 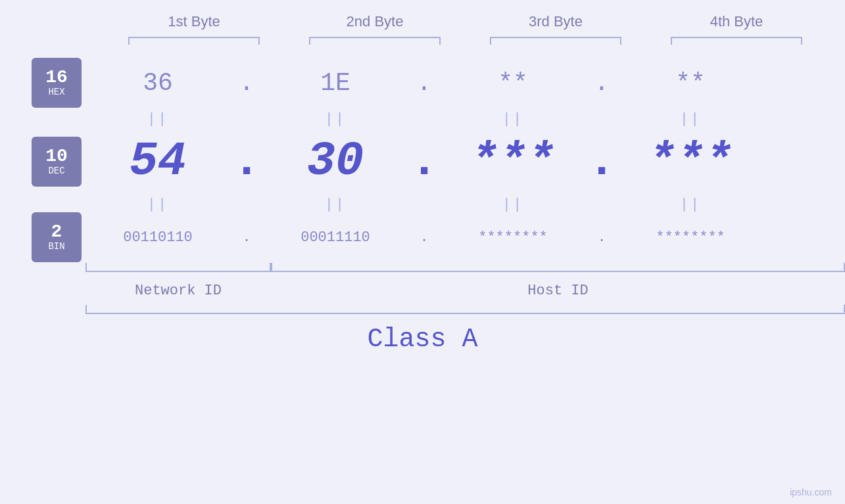 I want to click on class-label-row: Class A, so click(x=422, y=339).